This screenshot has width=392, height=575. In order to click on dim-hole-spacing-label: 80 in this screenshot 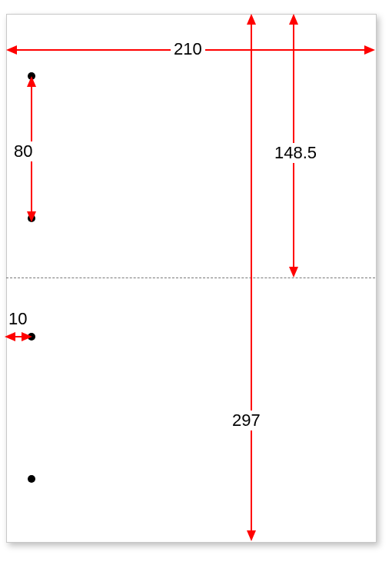, I will do `click(23, 151)`.